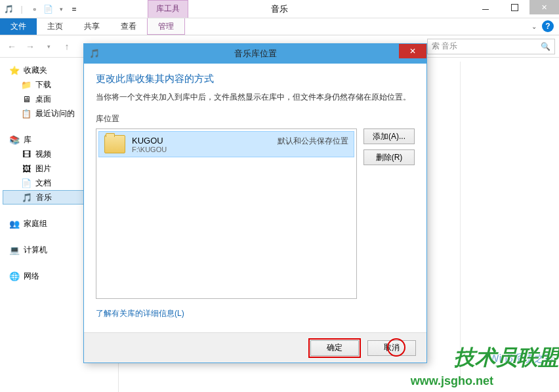 The height and width of the screenshot is (392, 559). What do you see at coordinates (545, 7) in the screenshot?
I see `close-button` at bounding box center [545, 7].